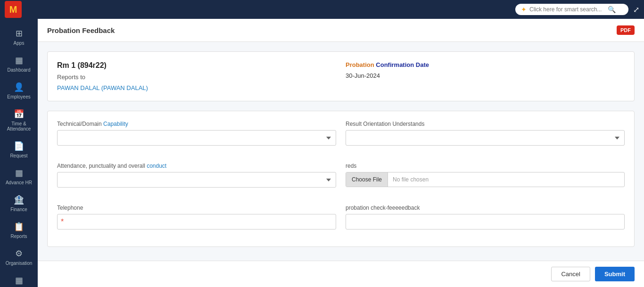  I want to click on employee-info-block: Rm 1 (894r22) Reports to PAWAN DALAL (PA…, so click(197, 76).